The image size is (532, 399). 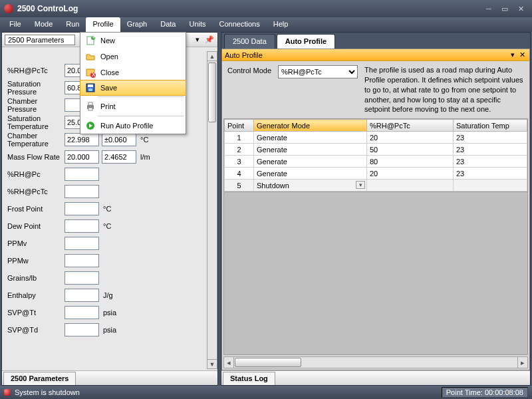 I want to click on grid-header: Point, so click(x=239, y=126).